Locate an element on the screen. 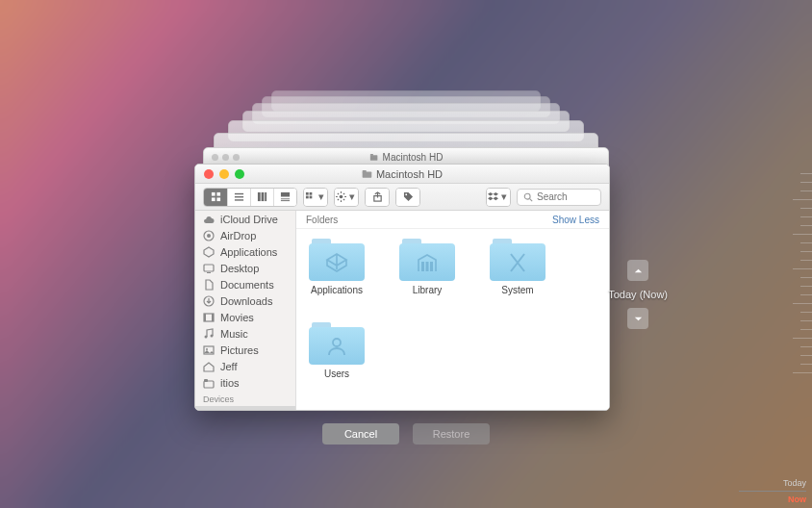 The image size is (812, 508). dropbox-icon is located at coordinates (493, 196).